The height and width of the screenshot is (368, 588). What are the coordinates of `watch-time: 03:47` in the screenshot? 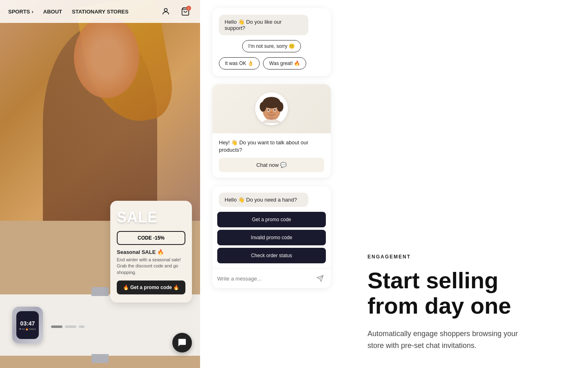 It's located at (28, 323).